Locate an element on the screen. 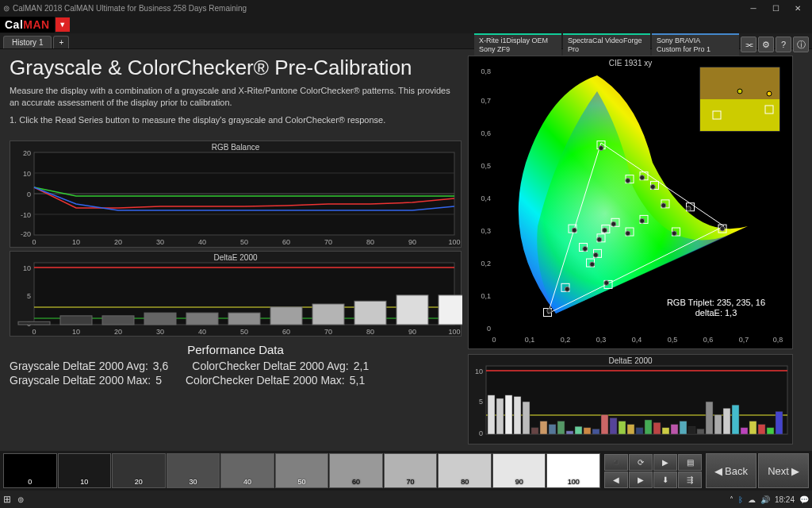 The image size is (812, 508). next-patch-icon: ▶ is located at coordinates (641, 479).